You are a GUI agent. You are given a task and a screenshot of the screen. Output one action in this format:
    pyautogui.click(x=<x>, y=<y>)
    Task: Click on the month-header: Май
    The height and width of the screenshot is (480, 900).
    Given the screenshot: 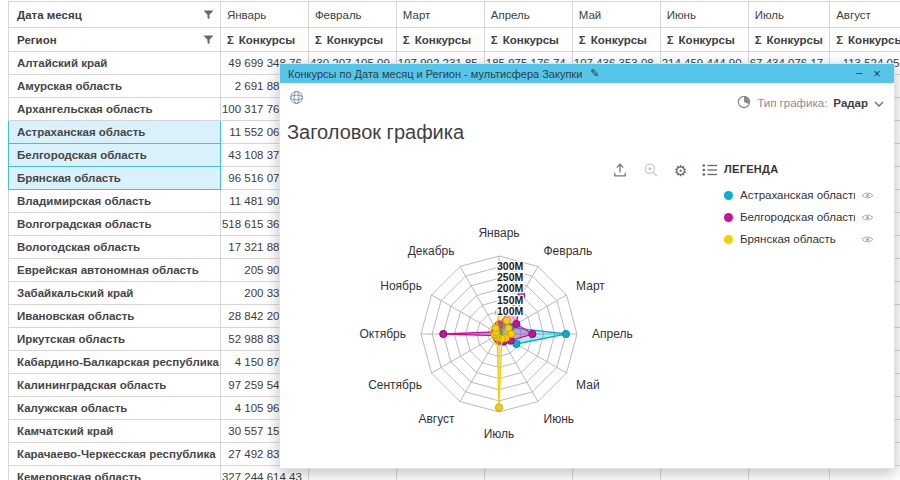 What is the action you would take?
    pyautogui.click(x=616, y=15)
    